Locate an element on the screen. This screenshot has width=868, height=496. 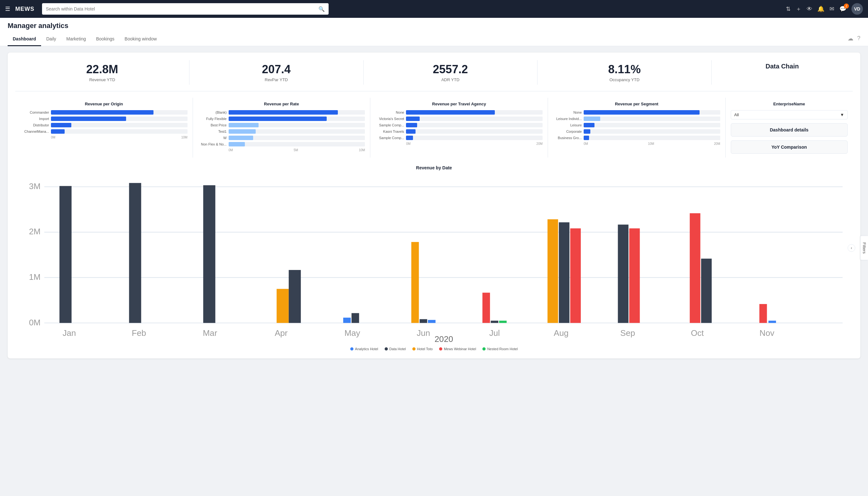
adr-label: ADR YTD is located at coordinates (450, 80).